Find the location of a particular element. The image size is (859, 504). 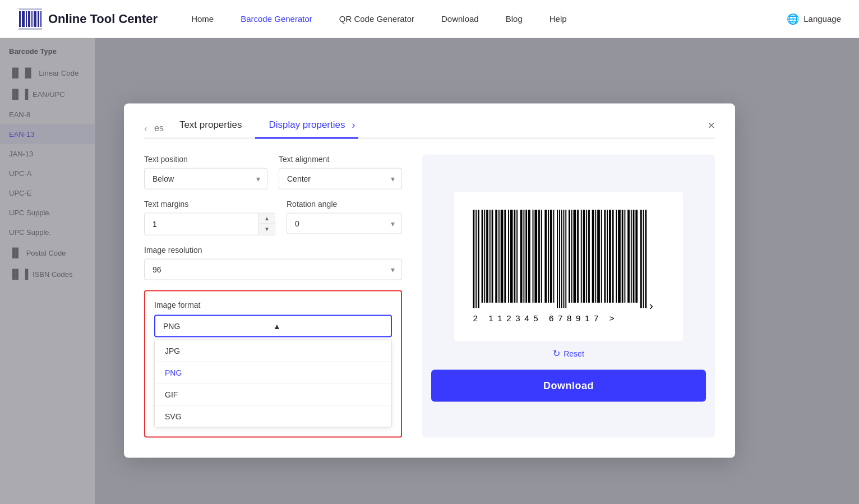

text-alignment-select: Left Center Right is located at coordinates (340, 178).